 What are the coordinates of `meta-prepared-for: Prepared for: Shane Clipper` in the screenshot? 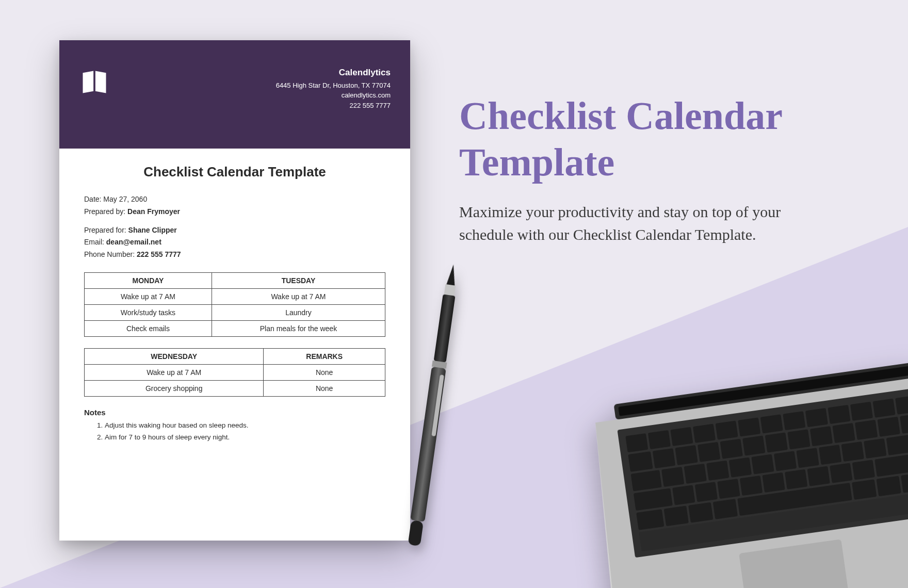 It's located at (235, 231).